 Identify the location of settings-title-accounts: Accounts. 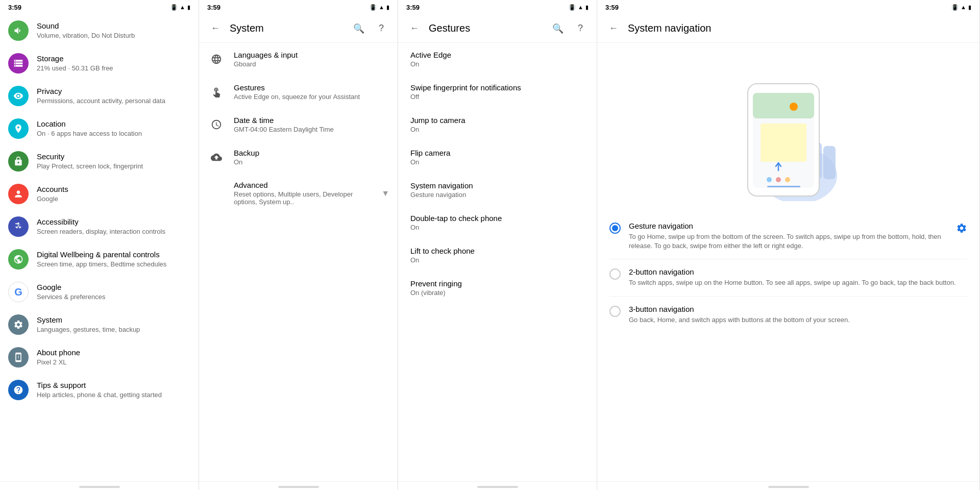
(113, 189).